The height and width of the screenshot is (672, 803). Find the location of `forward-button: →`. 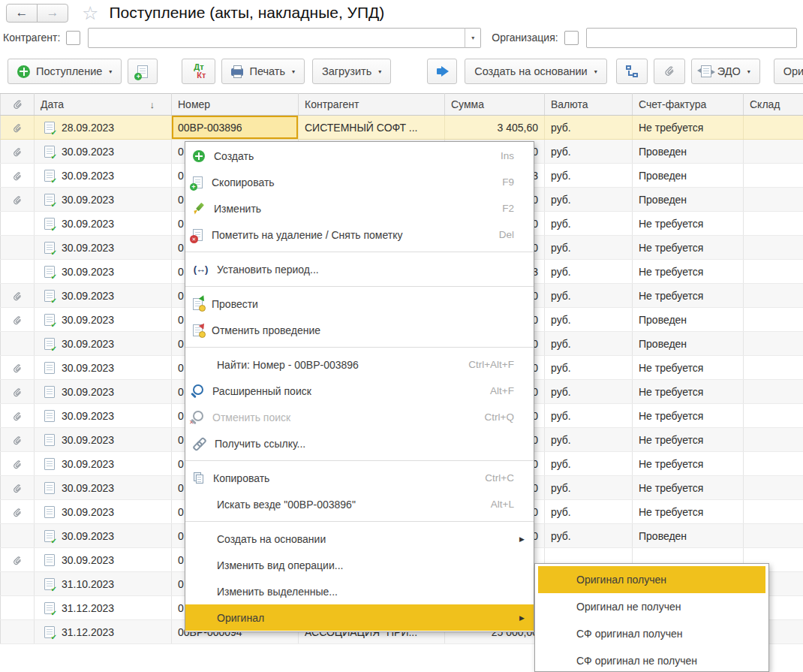

forward-button: → is located at coordinates (53, 14).